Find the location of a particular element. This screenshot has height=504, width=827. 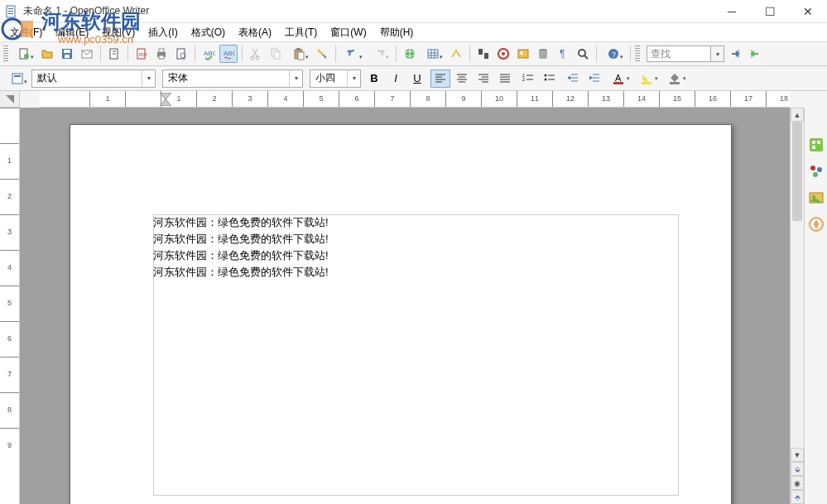

export-pdf-button: PDF is located at coordinates (142, 54).